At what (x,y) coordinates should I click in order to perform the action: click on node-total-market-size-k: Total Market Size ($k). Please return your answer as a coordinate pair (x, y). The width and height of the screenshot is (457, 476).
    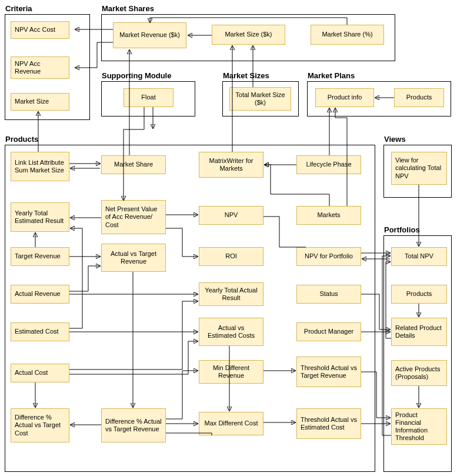
    Looking at the image, I should click on (260, 99).